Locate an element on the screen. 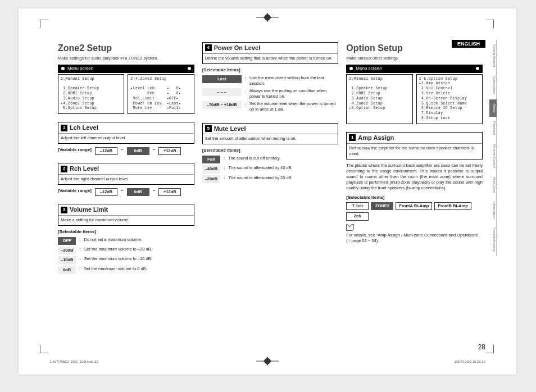 This screenshot has width=536, height=392. sidebar-item: Playback is located at coordinates (493, 128).